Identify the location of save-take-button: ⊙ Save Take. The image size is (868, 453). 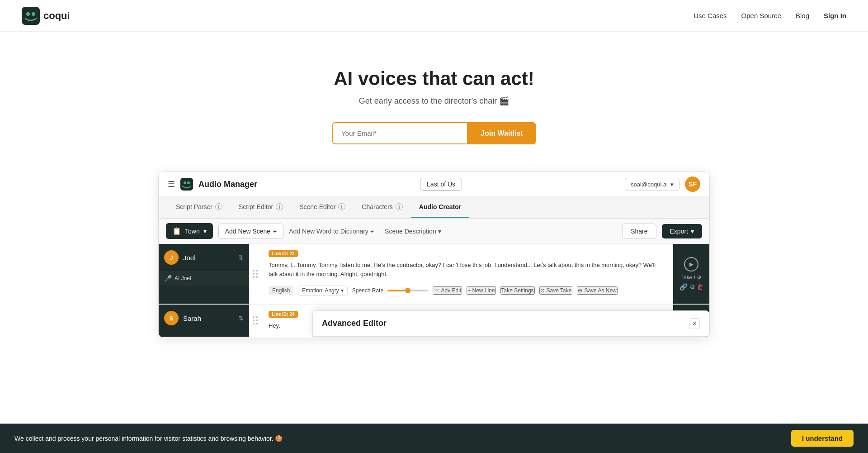
(556, 291).